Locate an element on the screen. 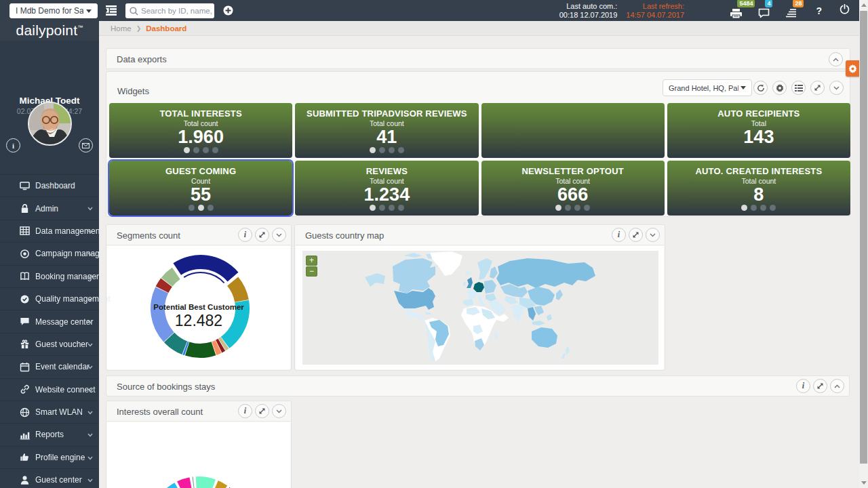  widgets-collapse-button is located at coordinates (837, 88).